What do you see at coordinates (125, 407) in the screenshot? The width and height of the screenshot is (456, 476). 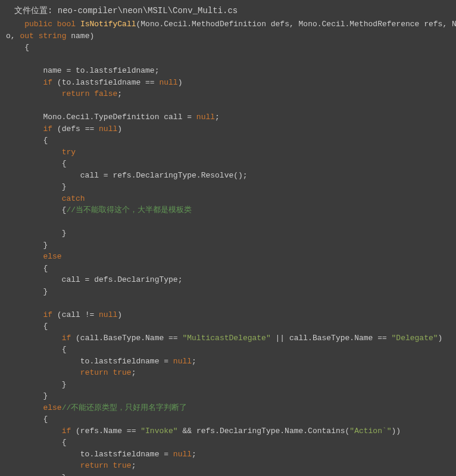 I see `comment-line: //不能还原类型，只好用名字判断了` at bounding box center [125, 407].